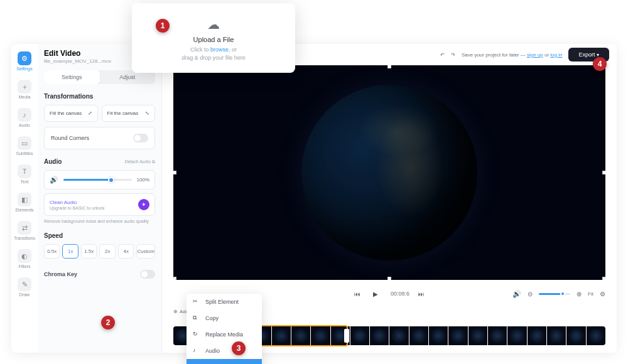  Describe the element at coordinates (389, 173) in the screenshot. I see `video-frame` at that location.